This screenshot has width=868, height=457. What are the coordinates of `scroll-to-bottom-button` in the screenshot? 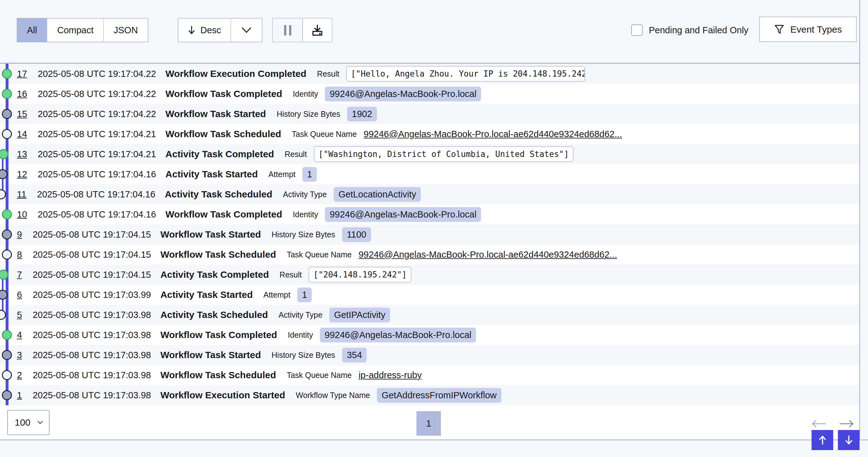 It's located at (849, 440).